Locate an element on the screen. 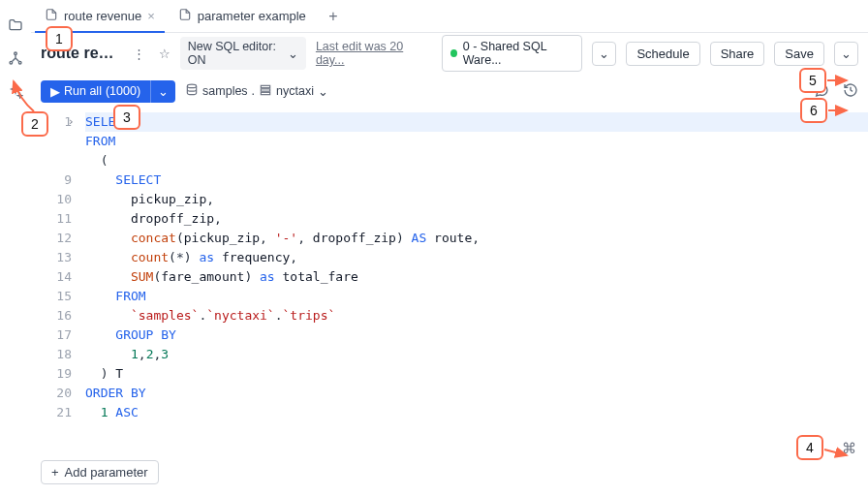 The image size is (868, 496). kebab-menu-icon: ⋮ is located at coordinates (140, 54).